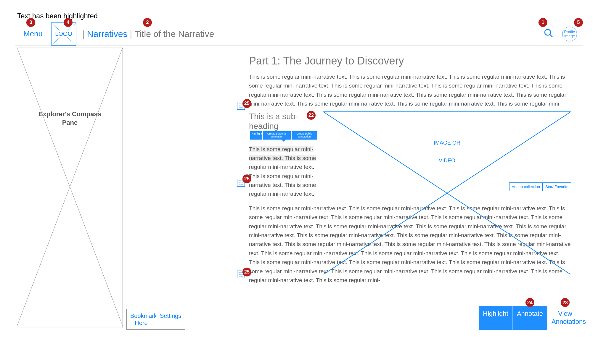  I want to click on badge-4: 4, so click(68, 22).